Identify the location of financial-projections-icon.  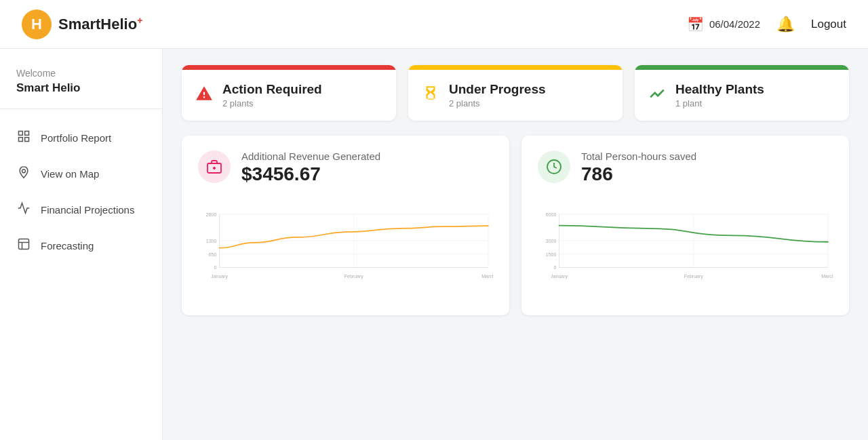
(24, 210).